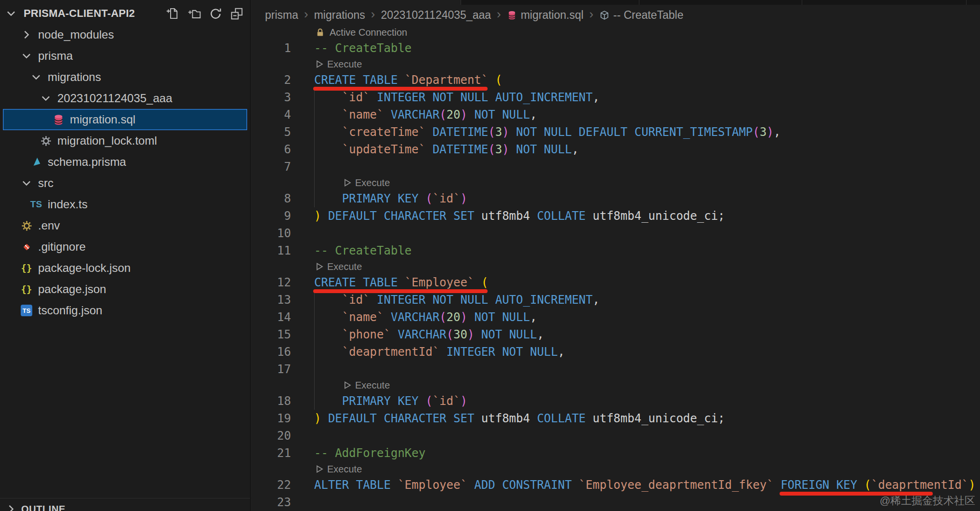 The image size is (980, 511). I want to click on code-line-22: 22ALTER TABLE `Employee` ADD CONSTRAINT …, so click(615, 485).